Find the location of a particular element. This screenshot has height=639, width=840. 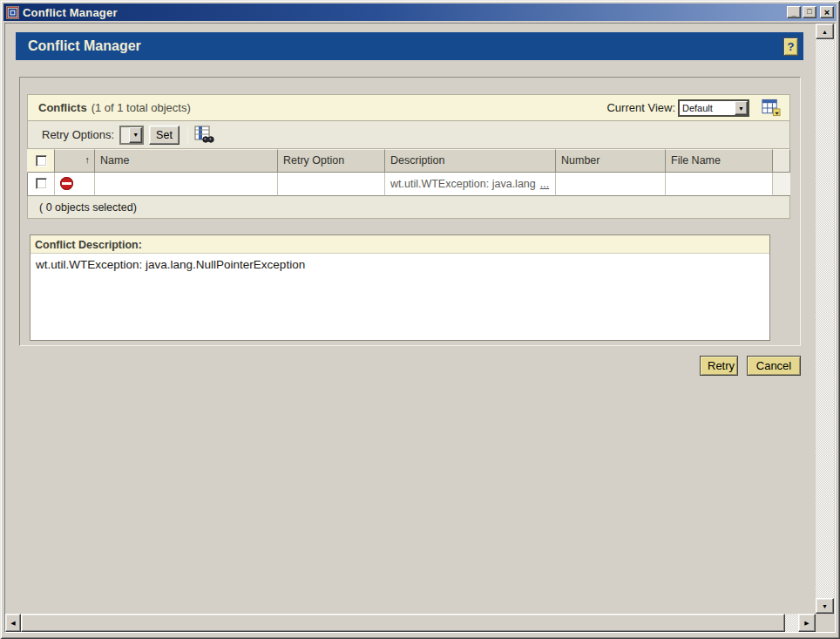

table-row-gutter is located at coordinates (782, 185).